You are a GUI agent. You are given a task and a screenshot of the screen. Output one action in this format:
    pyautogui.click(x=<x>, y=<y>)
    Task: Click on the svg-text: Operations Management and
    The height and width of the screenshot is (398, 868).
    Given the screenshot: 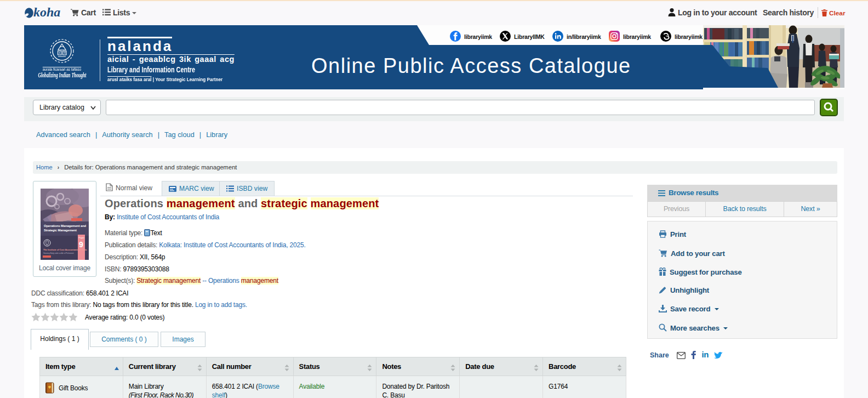 What is the action you would take?
    pyautogui.click(x=65, y=226)
    